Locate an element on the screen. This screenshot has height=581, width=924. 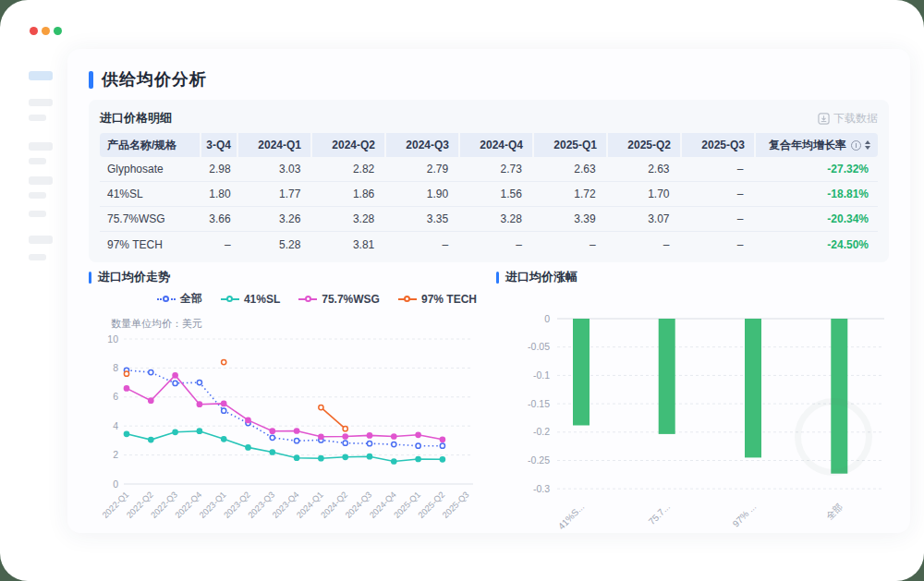
window-controls is located at coordinates (46, 31).